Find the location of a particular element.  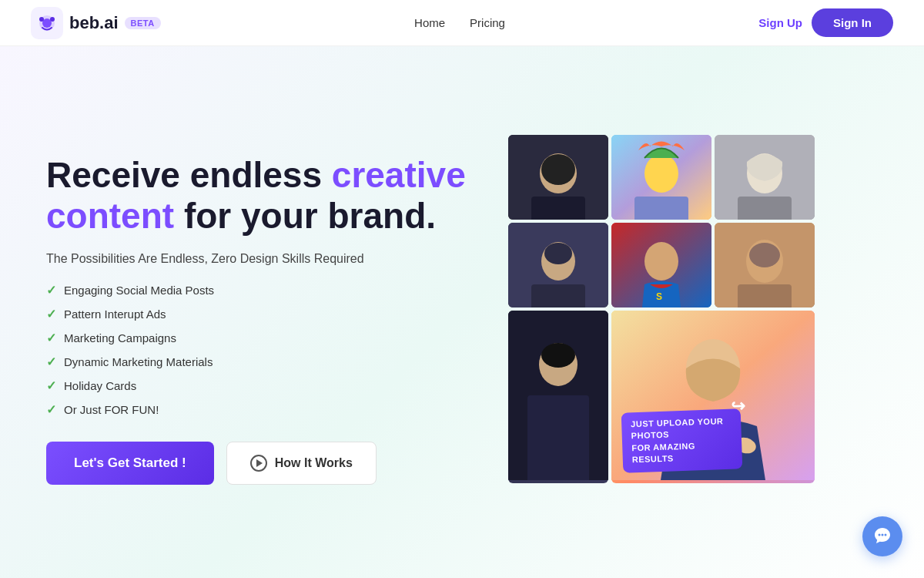

features-list: ✓Engaging Social Media Posts ✓Pattern In… is located at coordinates (262, 350).